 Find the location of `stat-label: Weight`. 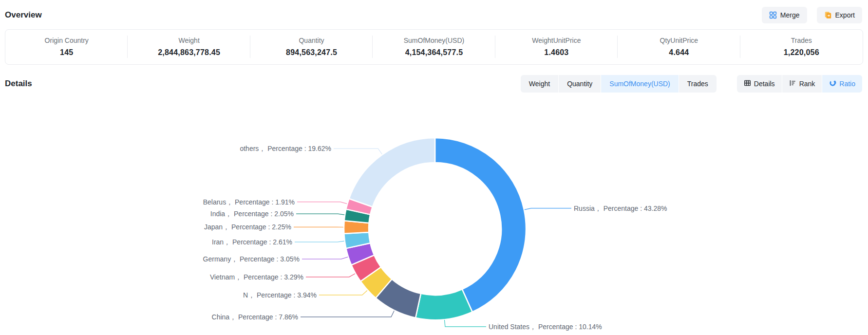

stat-label: Weight is located at coordinates (189, 40).